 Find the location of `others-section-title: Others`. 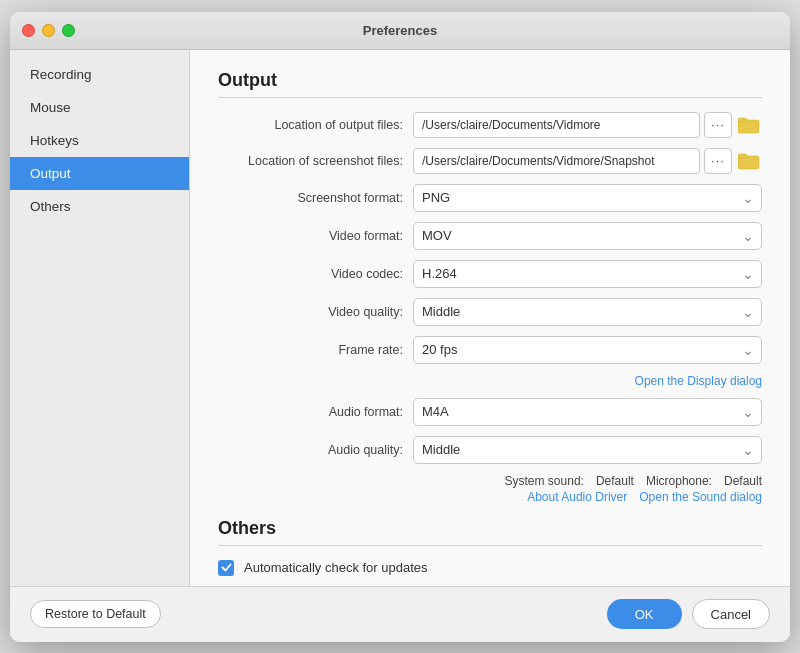

others-section-title: Others is located at coordinates (490, 532).